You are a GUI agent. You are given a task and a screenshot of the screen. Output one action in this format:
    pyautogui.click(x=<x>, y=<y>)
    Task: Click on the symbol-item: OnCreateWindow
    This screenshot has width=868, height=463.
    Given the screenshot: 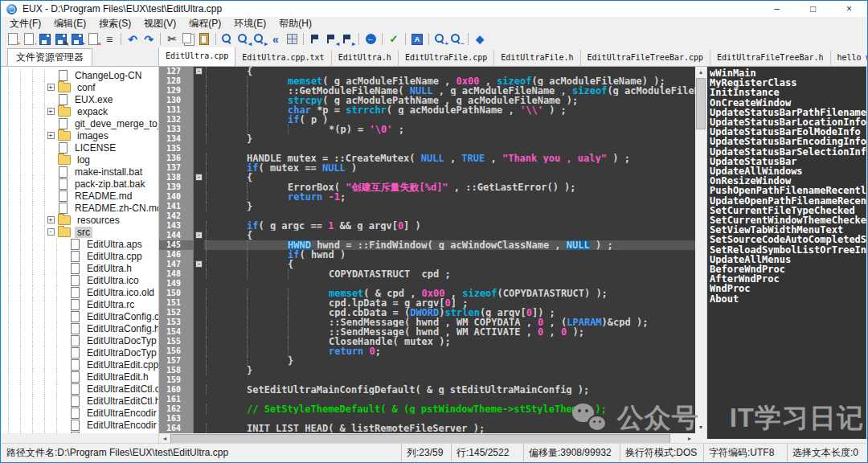 What is the action you would take?
    pyautogui.click(x=788, y=103)
    